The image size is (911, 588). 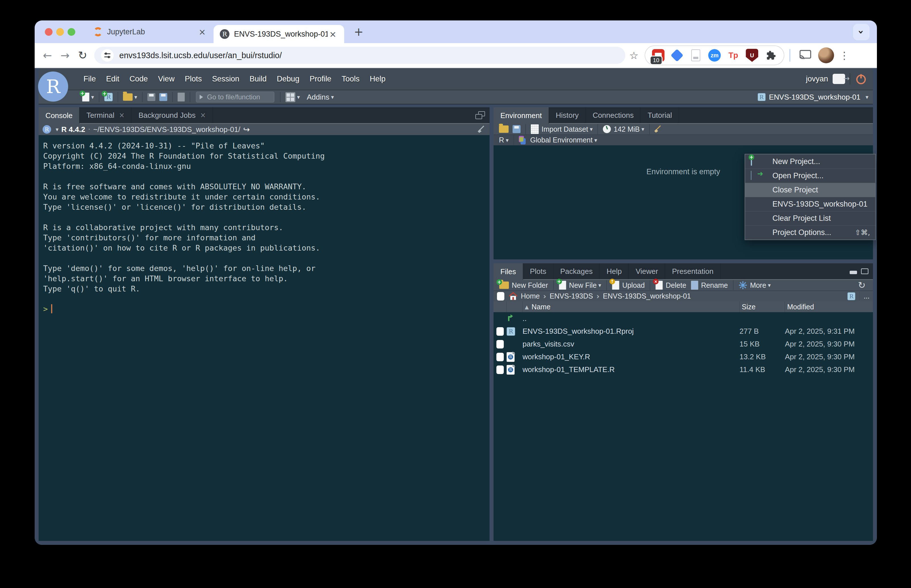 I want to click on rename-button: Rename, so click(x=710, y=285).